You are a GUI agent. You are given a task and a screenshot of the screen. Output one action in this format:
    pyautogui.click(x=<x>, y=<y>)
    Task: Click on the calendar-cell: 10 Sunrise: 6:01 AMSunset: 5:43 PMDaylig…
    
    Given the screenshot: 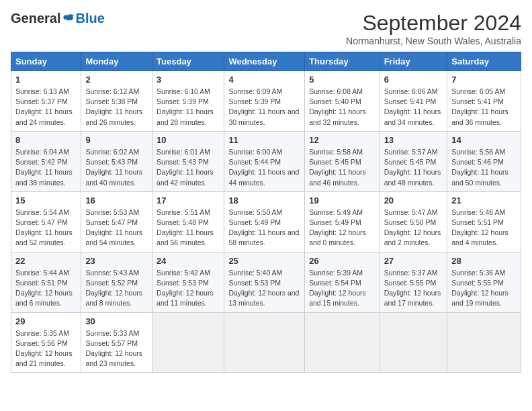 What is the action you would take?
    pyautogui.click(x=188, y=161)
    